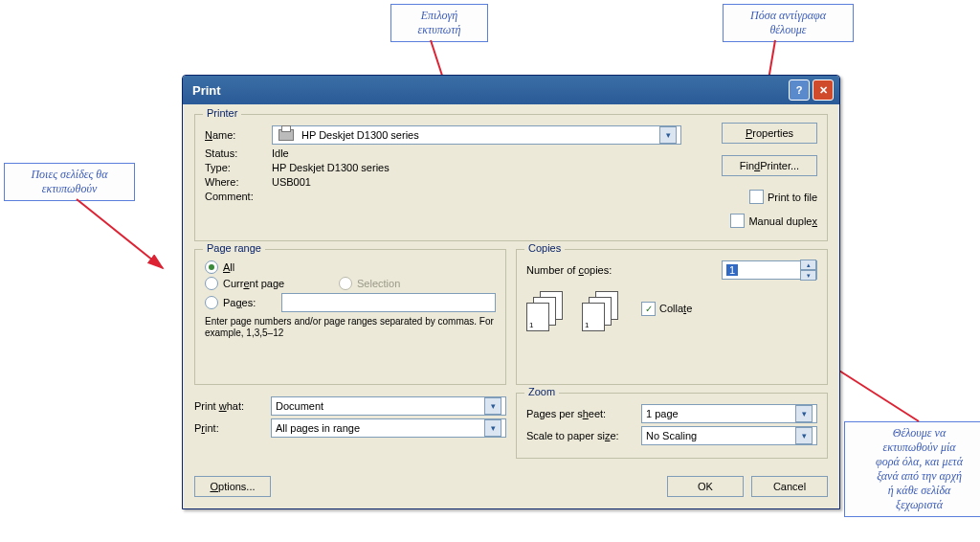 The width and height of the screenshot is (980, 542). I want to click on collate-checkbox: ✓Collate, so click(666, 308).